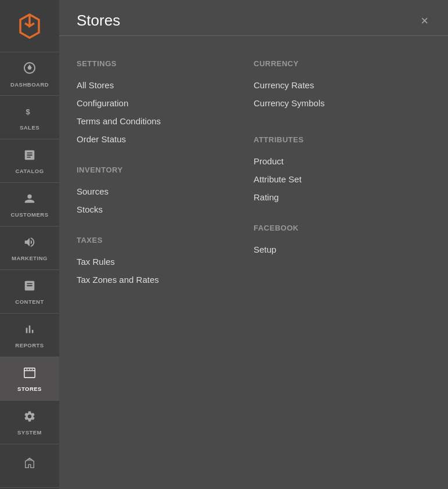 This screenshot has width=448, height=489. I want to click on facebook-section-title: Facebook, so click(337, 228).